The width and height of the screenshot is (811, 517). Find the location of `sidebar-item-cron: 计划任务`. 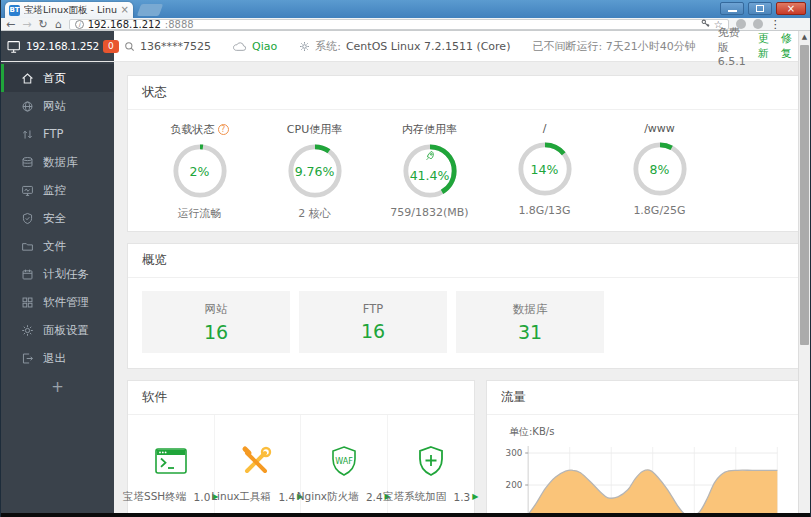

sidebar-item-cron: 计划任务 is located at coordinates (58, 274).